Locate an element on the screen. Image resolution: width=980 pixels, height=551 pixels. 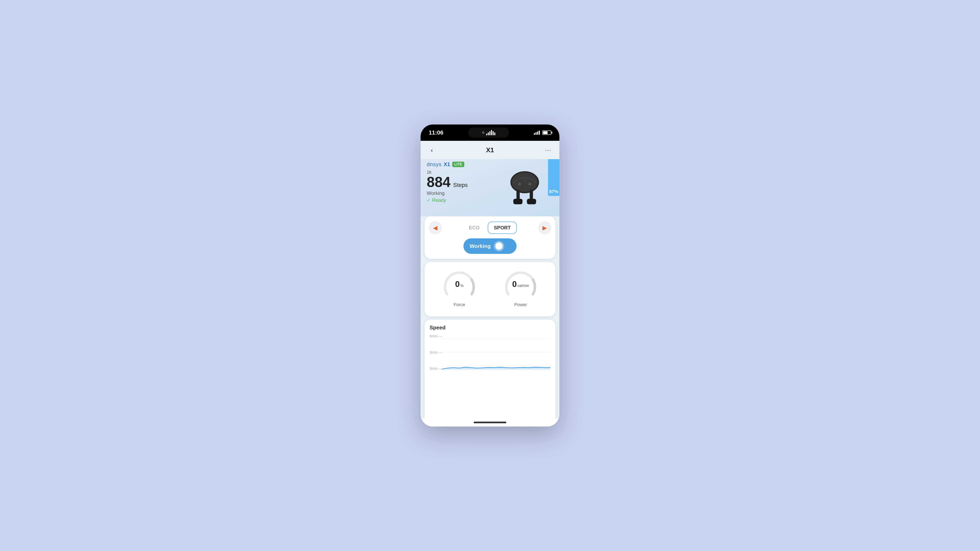
signal-icon is located at coordinates (537, 132).